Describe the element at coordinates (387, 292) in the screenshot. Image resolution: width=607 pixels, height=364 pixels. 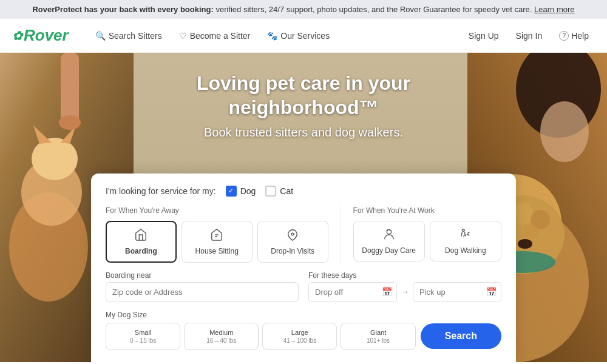
I see `calendar-dropoff-icon: 📅` at that location.